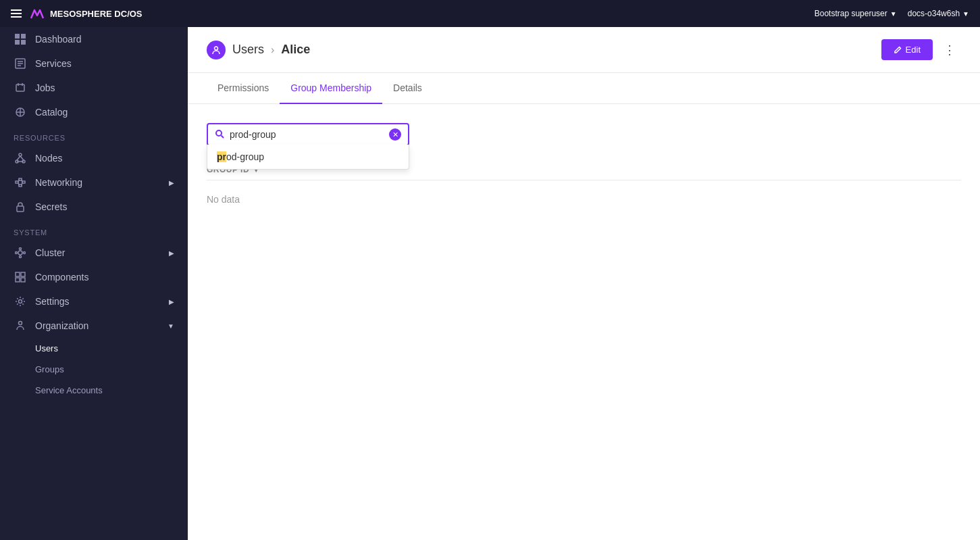 Image resolution: width=980 pixels, height=540 pixels. What do you see at coordinates (939, 14) in the screenshot?
I see `topbar-cluster-menu: docs-o34w6sh ▼` at bounding box center [939, 14].